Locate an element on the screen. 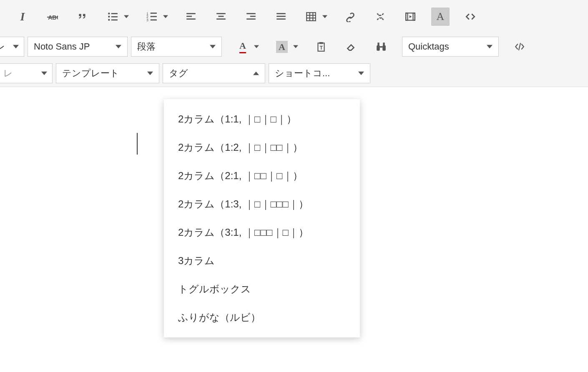 The height and width of the screenshot is (372, 588). partial-select-left: レ is located at coordinates (12, 47).